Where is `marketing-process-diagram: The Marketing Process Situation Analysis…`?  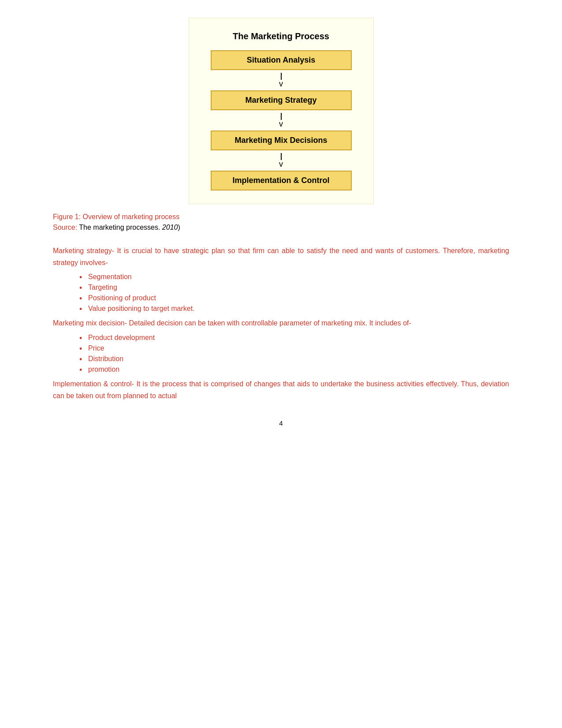
marketing-process-diagram: The Marketing Process Situation Analysis… is located at coordinates (281, 111).